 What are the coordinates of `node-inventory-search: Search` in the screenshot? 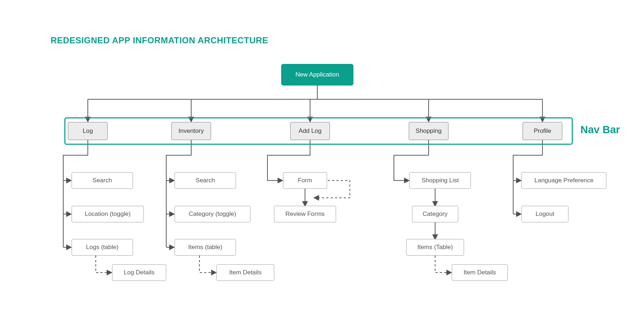 It's located at (205, 180).